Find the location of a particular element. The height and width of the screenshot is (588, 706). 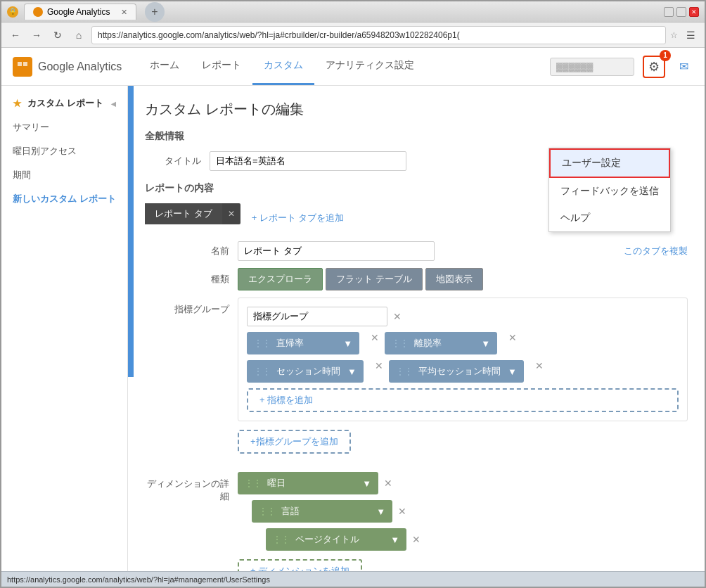

dim-close-1: ✕ is located at coordinates (388, 483).